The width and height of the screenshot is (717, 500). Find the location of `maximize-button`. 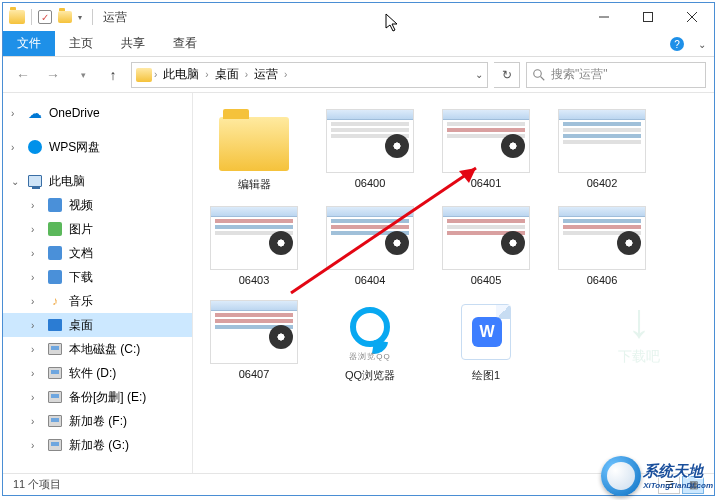

maximize-button is located at coordinates (648, 17).